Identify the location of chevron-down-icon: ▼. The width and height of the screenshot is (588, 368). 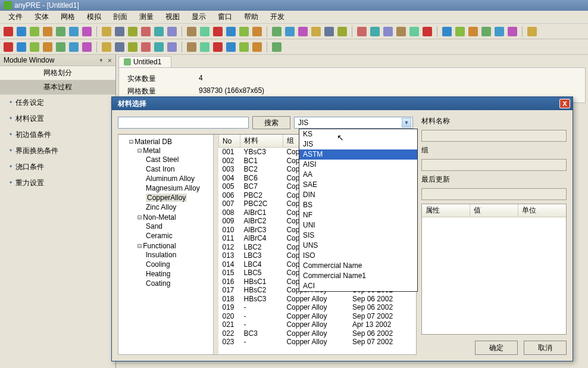
(406, 123).